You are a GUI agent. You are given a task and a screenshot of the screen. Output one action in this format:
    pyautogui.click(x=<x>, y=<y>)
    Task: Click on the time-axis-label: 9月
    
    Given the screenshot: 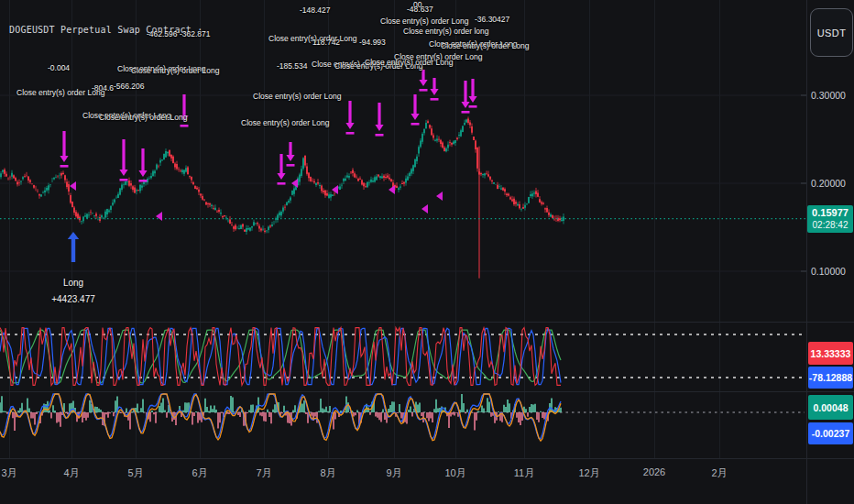 What is the action you would take?
    pyautogui.click(x=394, y=473)
    